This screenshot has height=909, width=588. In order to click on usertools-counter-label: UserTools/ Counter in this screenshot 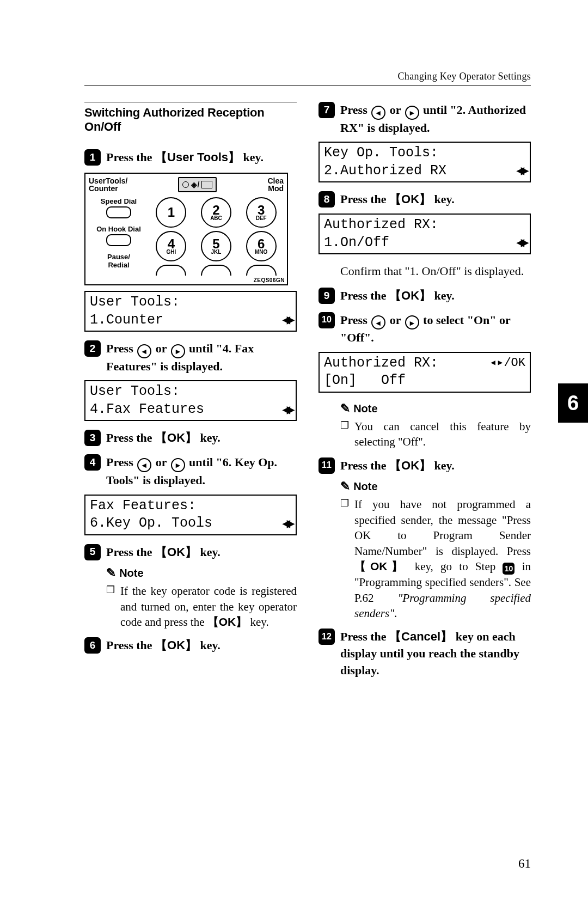, I will do `click(108, 185)`.